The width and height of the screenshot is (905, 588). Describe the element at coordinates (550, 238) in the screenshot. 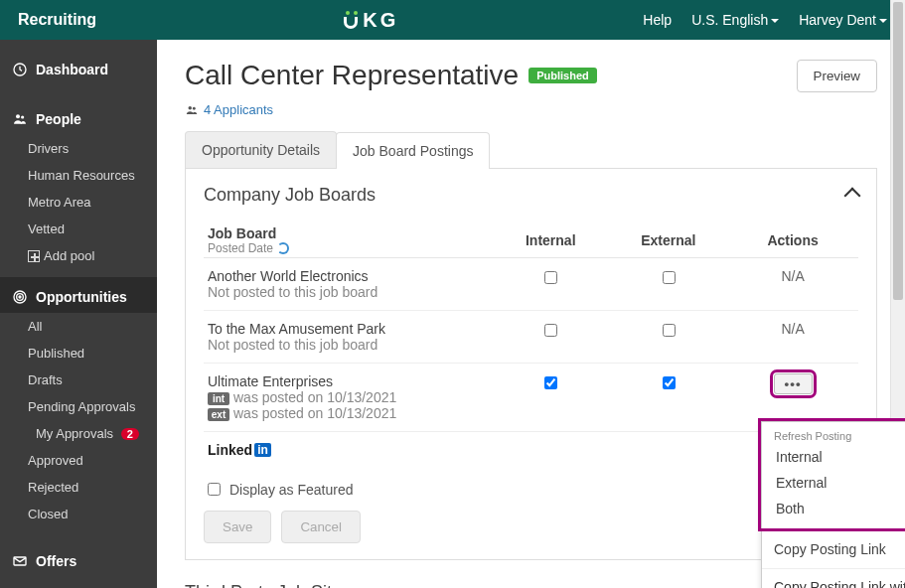

I see `col-internal: Internal` at that location.